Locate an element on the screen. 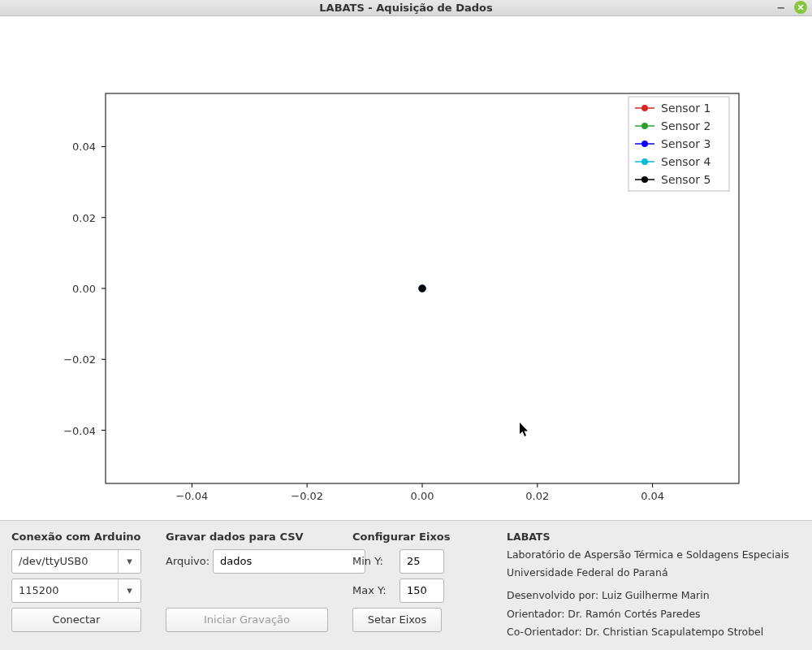  file-input is located at coordinates (289, 561).